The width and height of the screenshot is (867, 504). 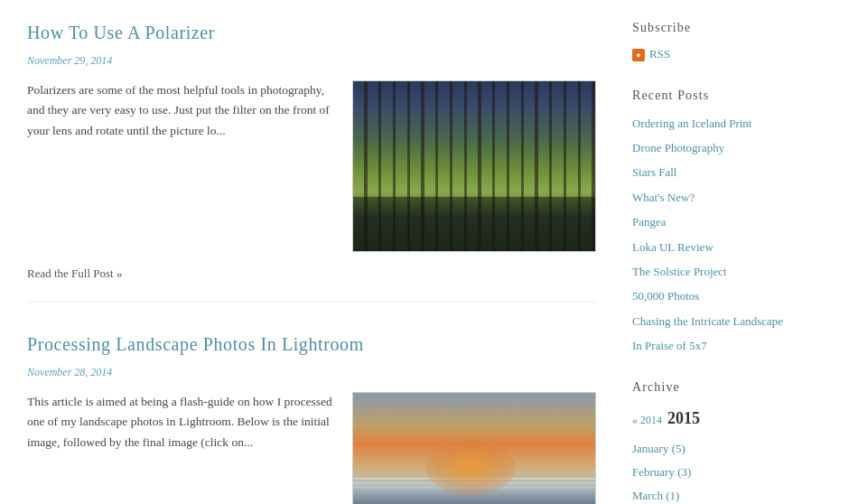 What do you see at coordinates (649, 222) in the screenshot?
I see `recent-post-link: Pangea` at bounding box center [649, 222].